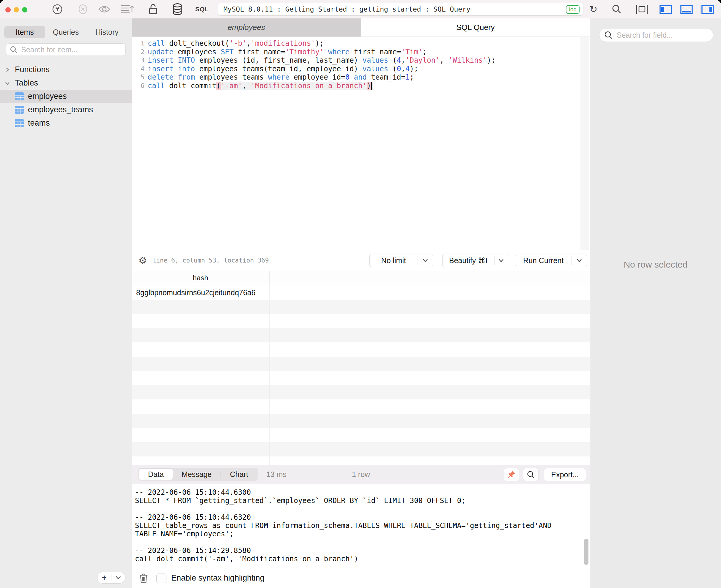 This screenshot has width=721, height=588. What do you see at coordinates (401, 260) in the screenshot?
I see `limit-dropdown-button: No limit` at bounding box center [401, 260].